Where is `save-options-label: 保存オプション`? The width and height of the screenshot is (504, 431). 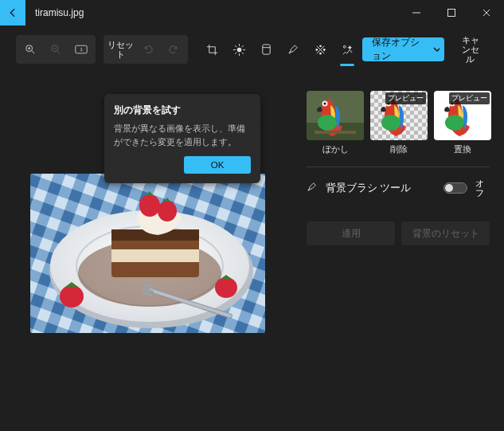
save-options-label: 保存オプション is located at coordinates (400, 49).